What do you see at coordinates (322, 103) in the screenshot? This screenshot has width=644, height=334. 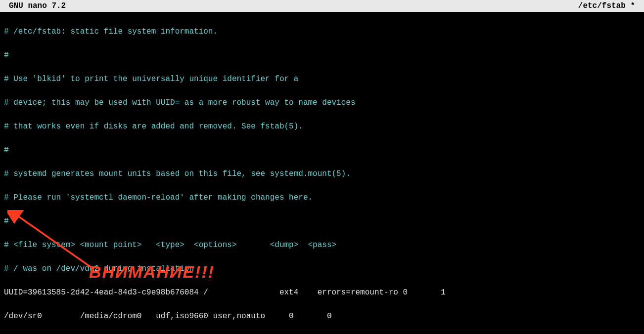 I see `file-line: # device; this may be used with UUID= as…` at bounding box center [322, 103].